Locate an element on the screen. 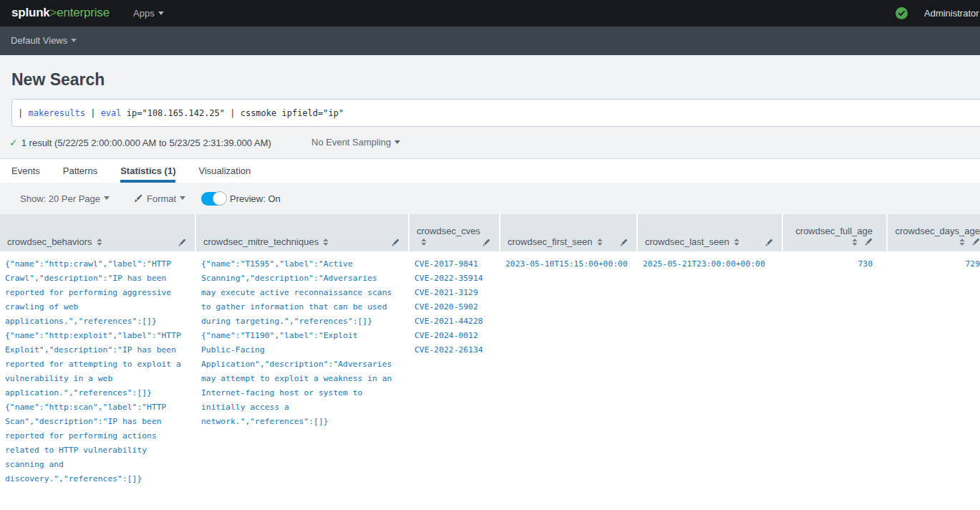  results-tabs: EventsPatternsStatistics (1)Visualizatio… is located at coordinates (490, 170).